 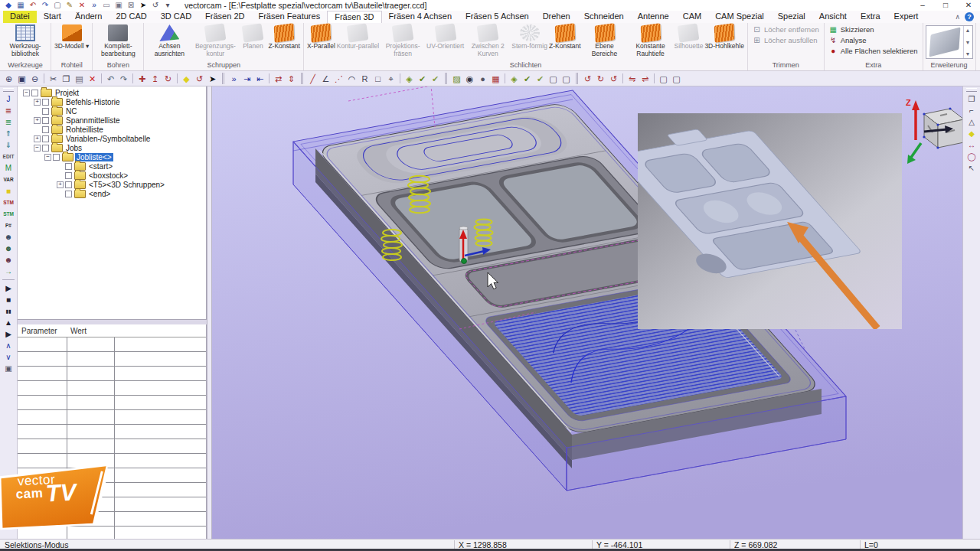 I want to click on kontur-parallel-button: Kontur-parallel, so click(x=358, y=37).